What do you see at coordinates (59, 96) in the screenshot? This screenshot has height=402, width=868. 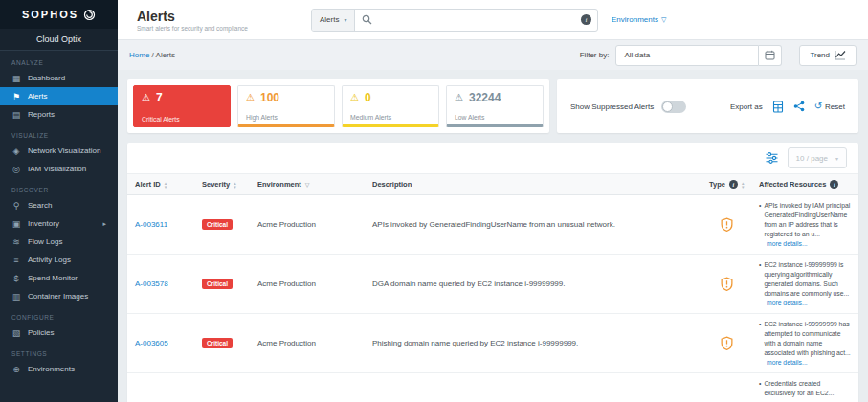 I see `sidebar-item-alerts: ⚑ Alerts` at bounding box center [59, 96].